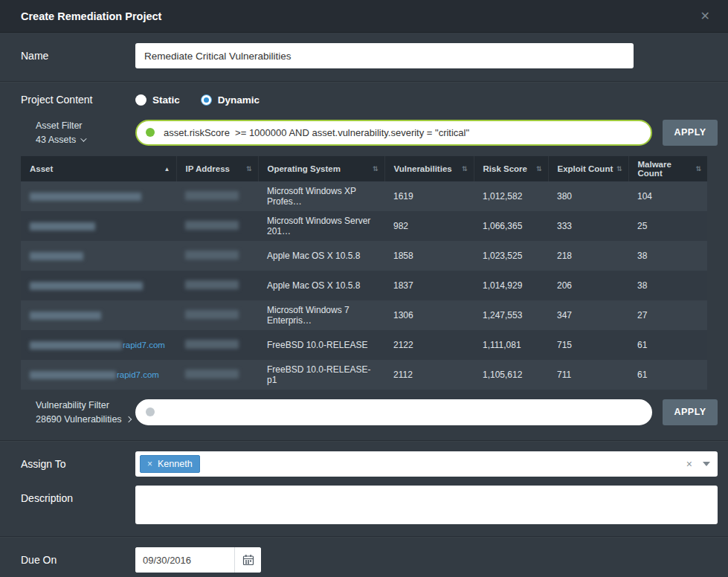 This screenshot has width=728, height=577. Describe the element at coordinates (511, 169) in the screenshot. I see `col-header-risk-score: Risk Score ⇅` at that location.